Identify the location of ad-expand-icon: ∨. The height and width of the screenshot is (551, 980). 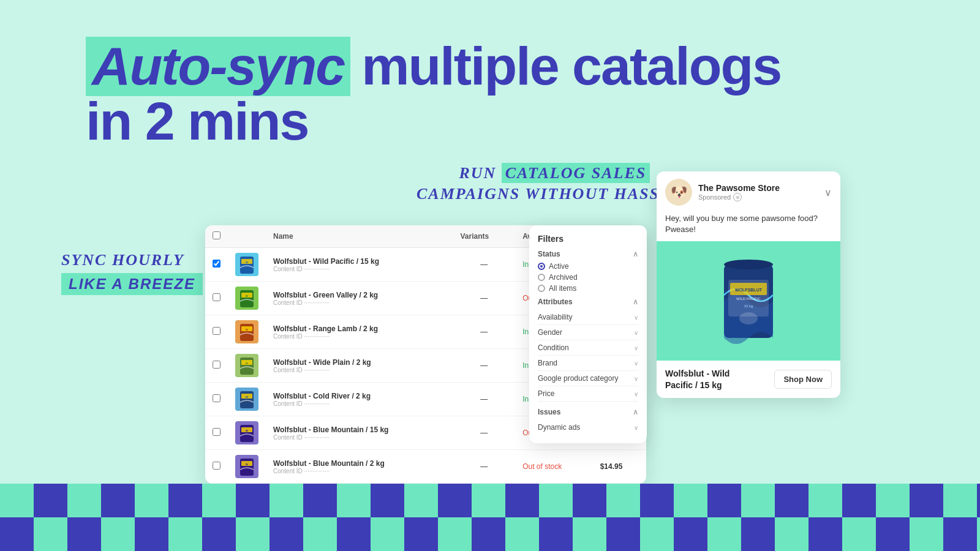
(828, 192).